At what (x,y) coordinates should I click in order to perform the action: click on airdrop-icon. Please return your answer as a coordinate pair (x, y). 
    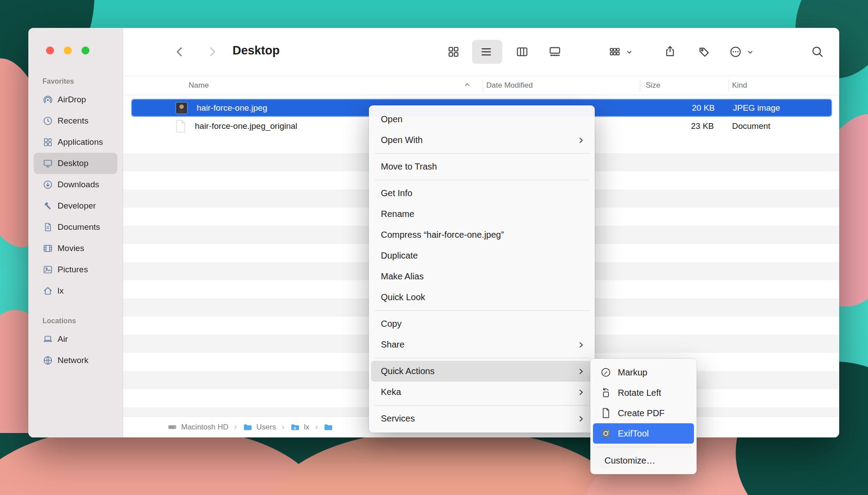
    Looking at the image, I should click on (48, 100).